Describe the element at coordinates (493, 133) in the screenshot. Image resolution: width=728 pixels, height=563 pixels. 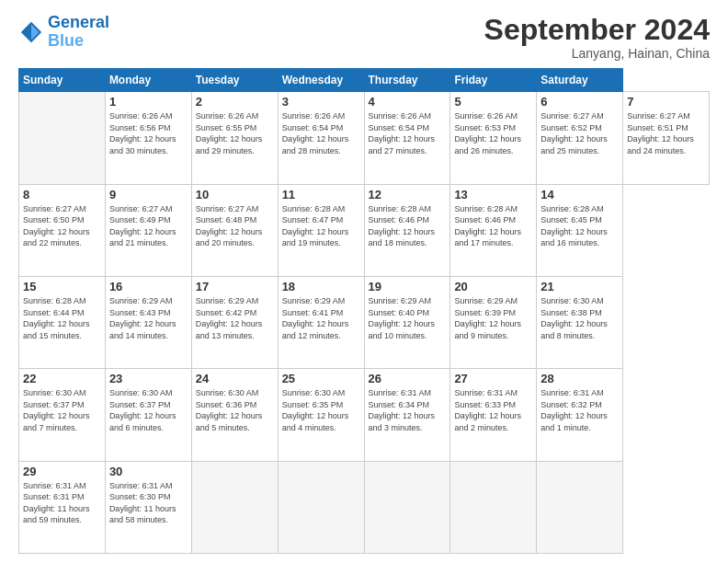
I see `day-info: Sunrise: 6:26 AMSunset: 6:53 PMDaylight:…` at that location.